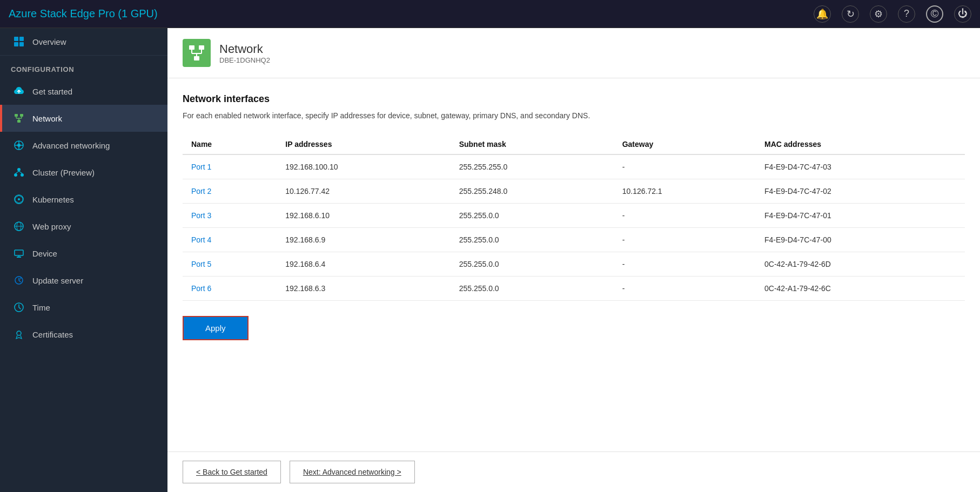 This screenshot has height=492, width=980. Describe the element at coordinates (490, 14) in the screenshot. I see `title-bar: Azure Stack Edge Pro (1 GPU) 🔔 ↻ ⚙ ? © ⏻` at that location.